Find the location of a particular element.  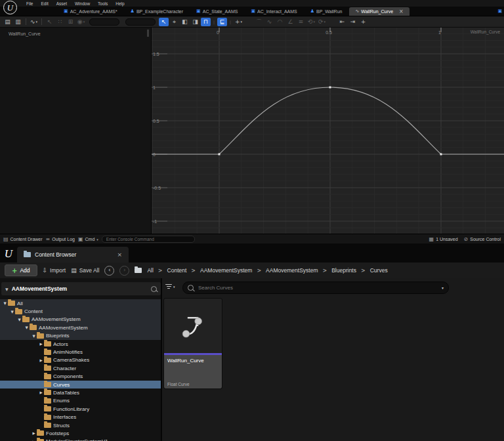

unreal-logo: U is located at coordinates (10, 8).